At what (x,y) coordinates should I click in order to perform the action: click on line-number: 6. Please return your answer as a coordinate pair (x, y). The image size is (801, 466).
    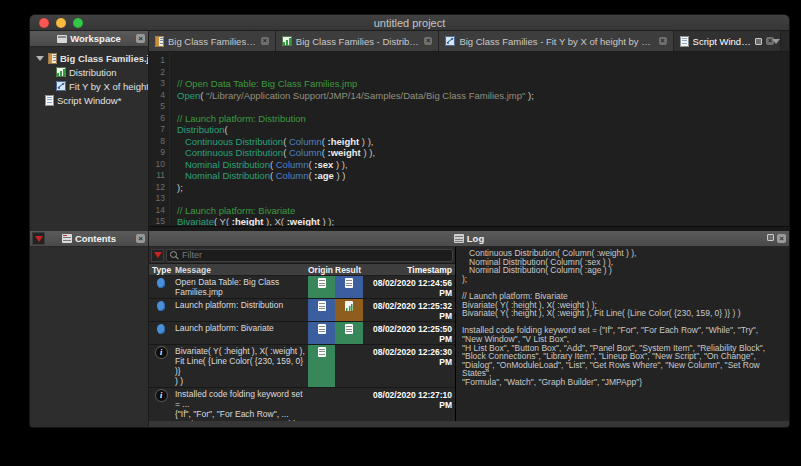
    Looking at the image, I should click on (157, 119).